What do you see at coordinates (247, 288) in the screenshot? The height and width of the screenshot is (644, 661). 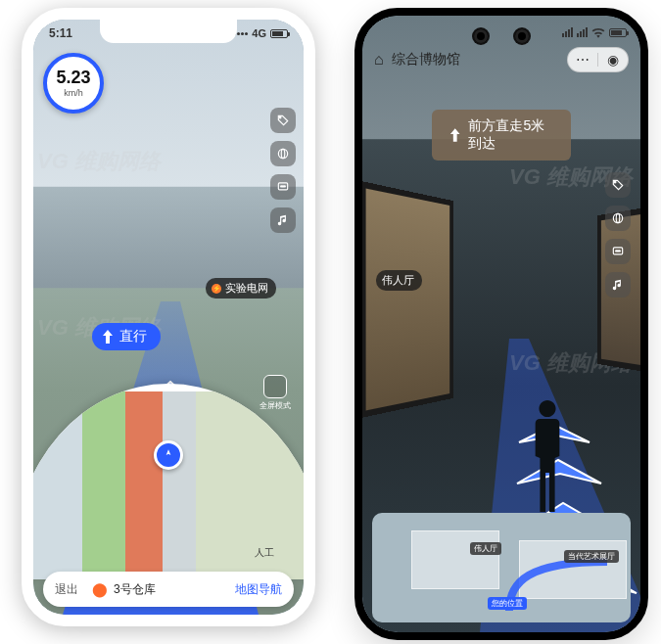 I see `poi-label: 实验电网` at bounding box center [247, 288].